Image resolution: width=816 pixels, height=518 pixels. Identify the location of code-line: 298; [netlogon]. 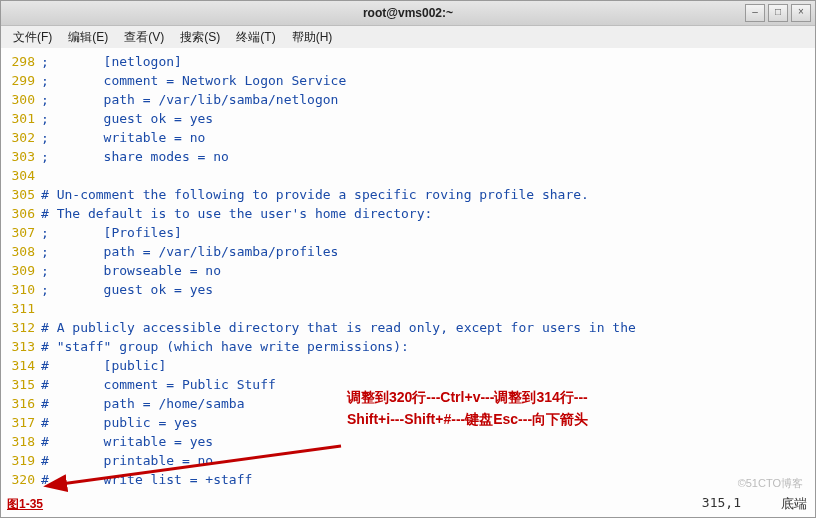
(408, 62).